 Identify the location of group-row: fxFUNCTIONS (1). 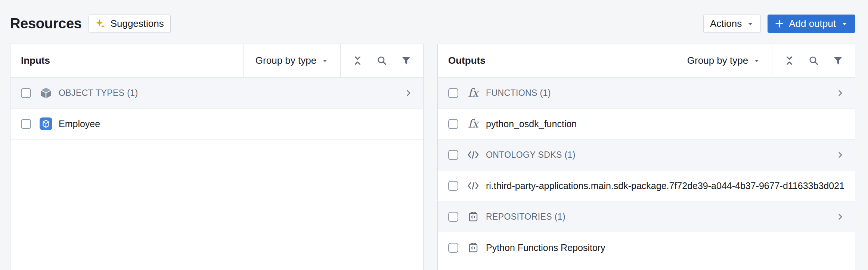
(646, 93).